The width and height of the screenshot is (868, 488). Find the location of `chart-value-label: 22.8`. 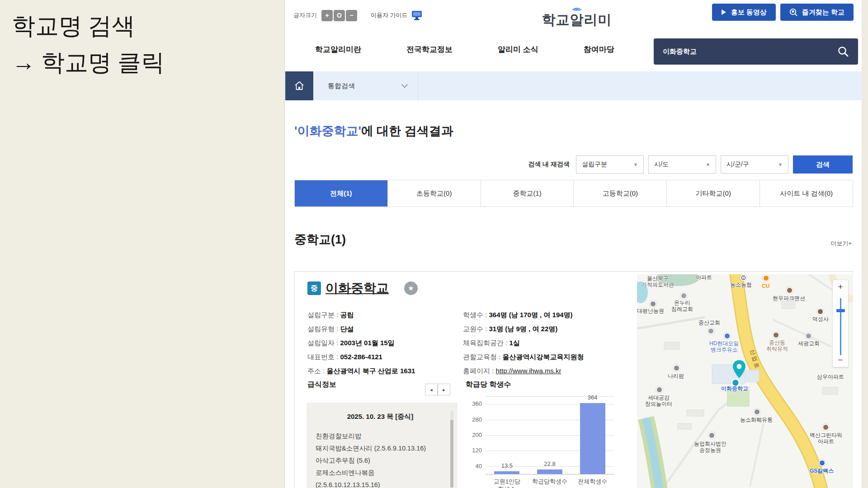

chart-value-label: 22.8 is located at coordinates (550, 464).